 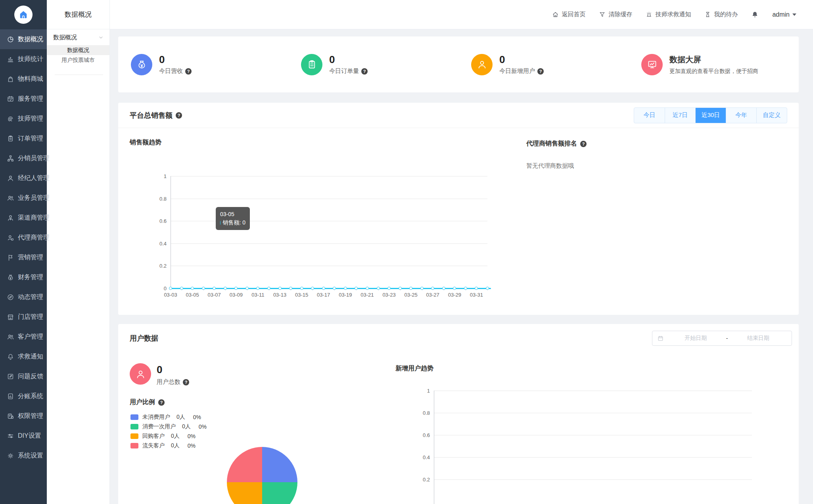 What do you see at coordinates (616, 14) in the screenshot?
I see `header-nav-1: 清除缓存` at bounding box center [616, 14].